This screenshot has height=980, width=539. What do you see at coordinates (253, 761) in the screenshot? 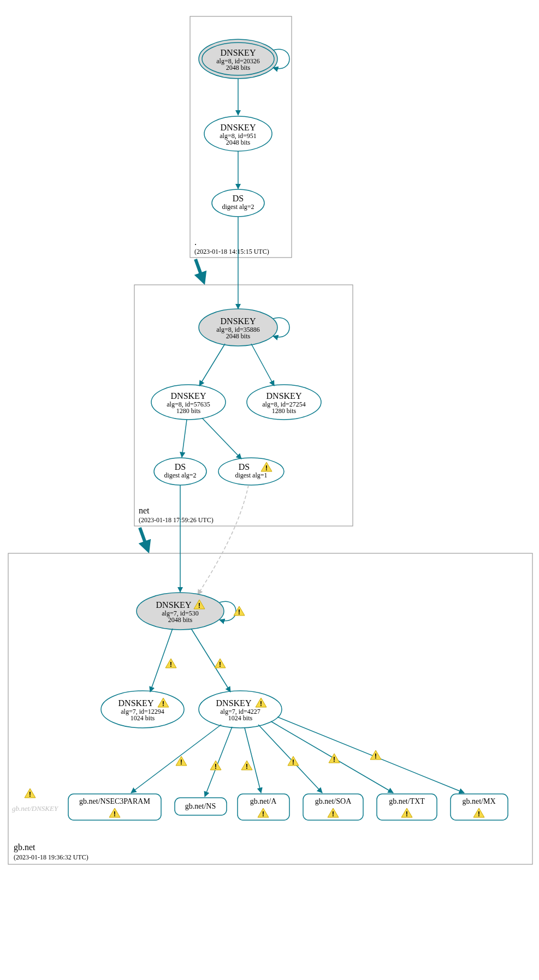
I see `edge-zsk2-a` at bounding box center [253, 761].